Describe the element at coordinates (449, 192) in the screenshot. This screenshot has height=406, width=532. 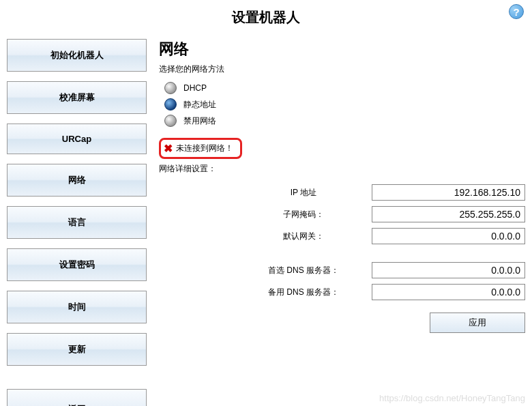
I see `input-ip` at that location.